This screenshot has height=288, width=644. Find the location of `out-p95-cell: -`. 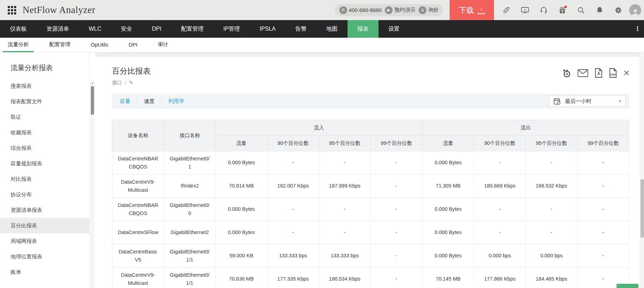

out-p95-cell: - is located at coordinates (551, 233).